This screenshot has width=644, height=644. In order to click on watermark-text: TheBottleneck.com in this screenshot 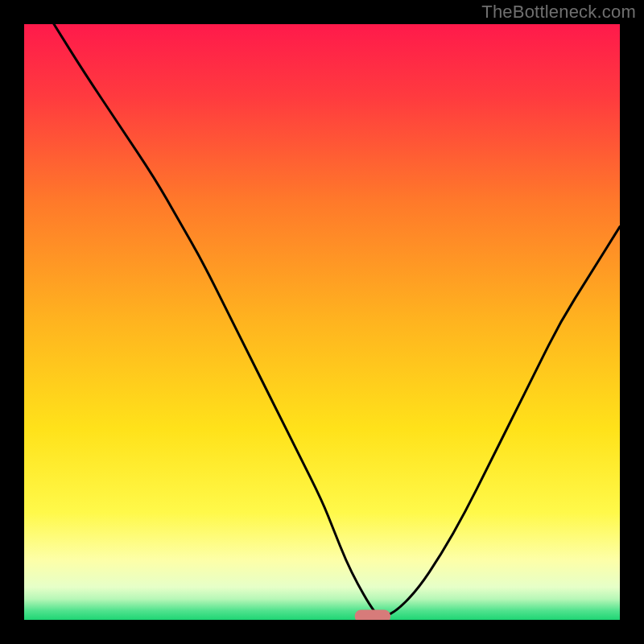, I will do `click(559, 12)`.